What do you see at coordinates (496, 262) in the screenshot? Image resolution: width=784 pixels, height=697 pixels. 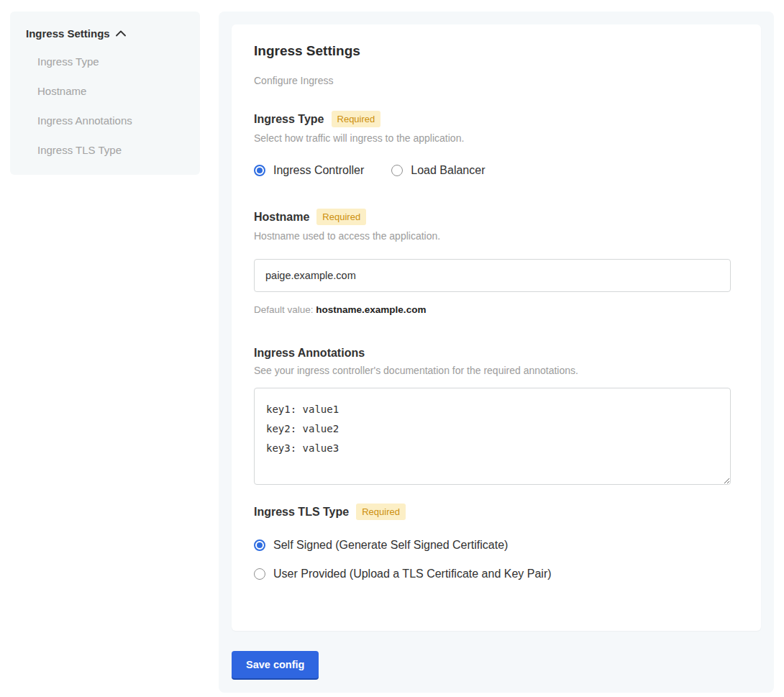 I see `section-hostname: Hostname Required Hostname used to acces…` at bounding box center [496, 262].